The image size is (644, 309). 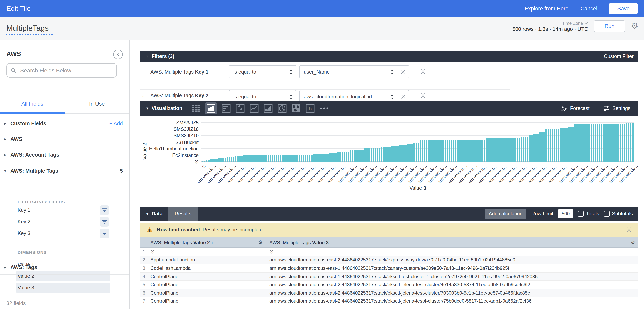 What do you see at coordinates (588, 214) in the screenshot?
I see `totals-toggle: Totals` at bounding box center [588, 214].